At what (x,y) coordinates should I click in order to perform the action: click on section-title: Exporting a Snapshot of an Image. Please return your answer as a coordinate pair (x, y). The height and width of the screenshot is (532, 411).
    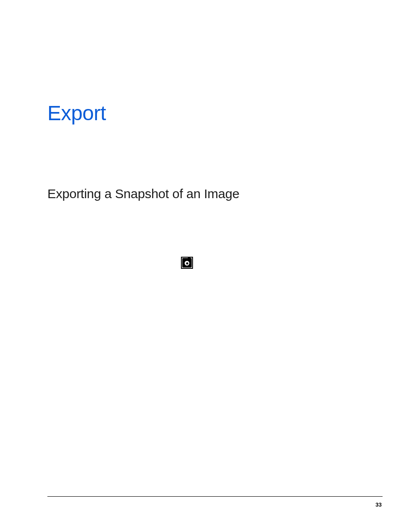
    Looking at the image, I should click on (208, 194).